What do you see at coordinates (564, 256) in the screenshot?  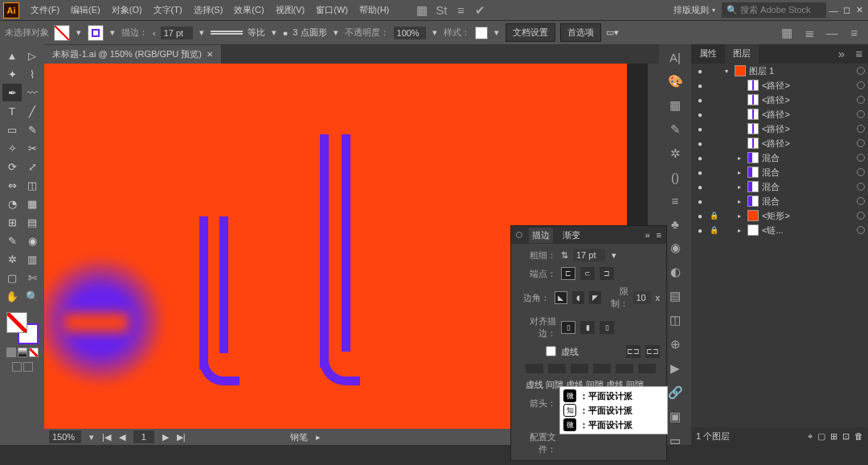 I see `weight-stepper: ⇅` at bounding box center [564, 256].